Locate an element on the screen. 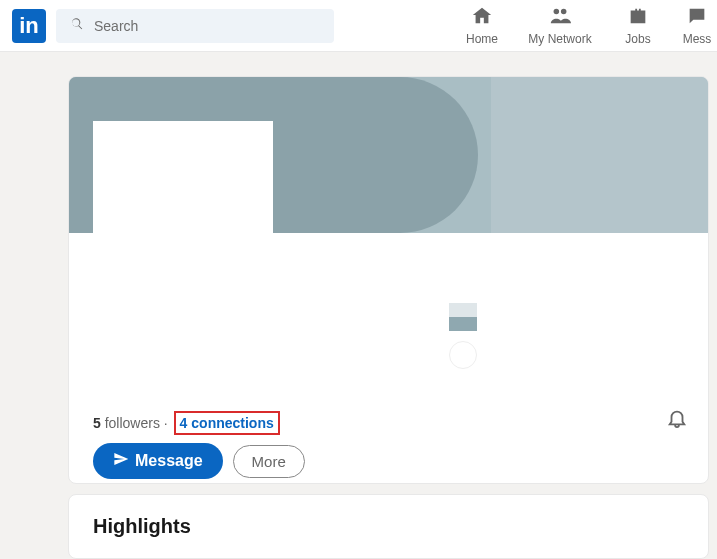 This screenshot has width=717, height=559. highlights-title: Highlights is located at coordinates (388, 526).